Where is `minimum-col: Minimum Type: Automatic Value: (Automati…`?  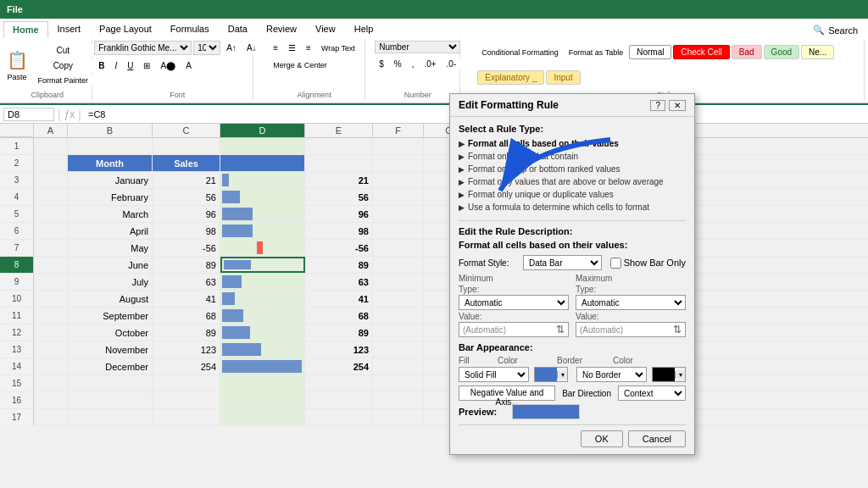
minimum-col: Minimum Type: Automatic Value: (Automati… is located at coordinates (514, 305).